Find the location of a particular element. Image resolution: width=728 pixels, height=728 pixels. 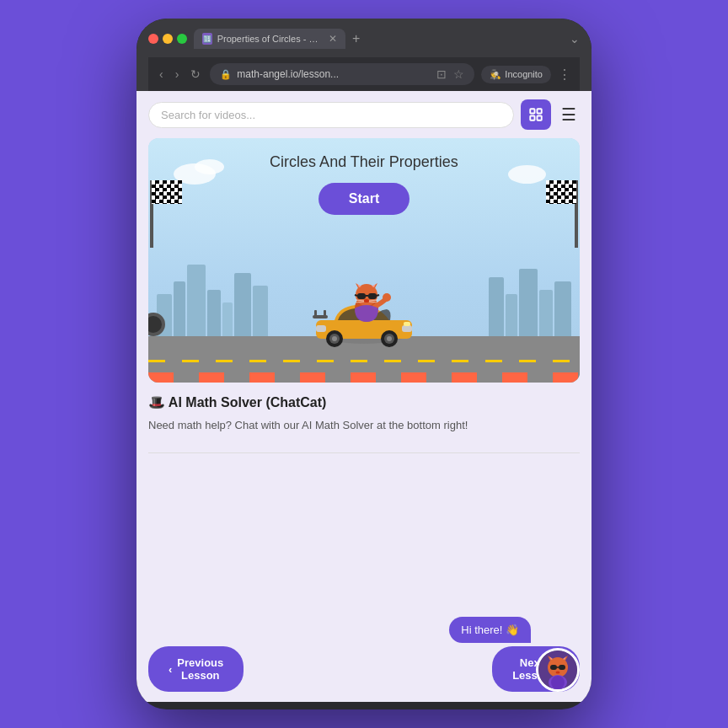

checkered-flag-left is located at coordinates (167, 192).